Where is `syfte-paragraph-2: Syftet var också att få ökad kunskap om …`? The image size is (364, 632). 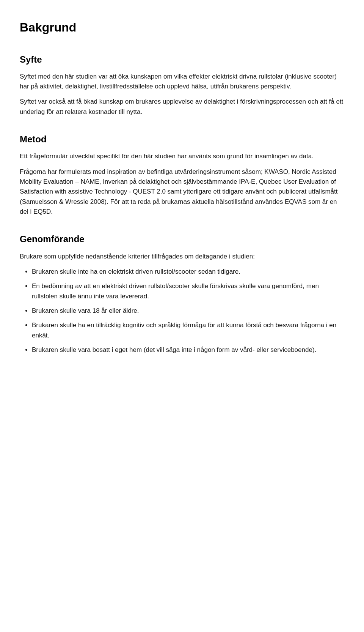 syfte-paragraph-2: Syftet var också att få ökad kunskap om … is located at coordinates (182, 107).